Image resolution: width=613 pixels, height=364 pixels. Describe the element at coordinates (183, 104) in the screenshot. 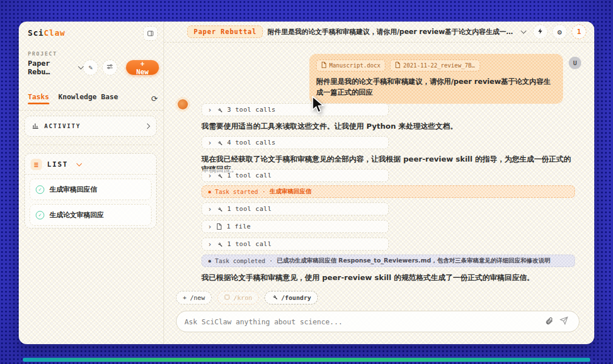

I see `assistant-avatar` at that location.